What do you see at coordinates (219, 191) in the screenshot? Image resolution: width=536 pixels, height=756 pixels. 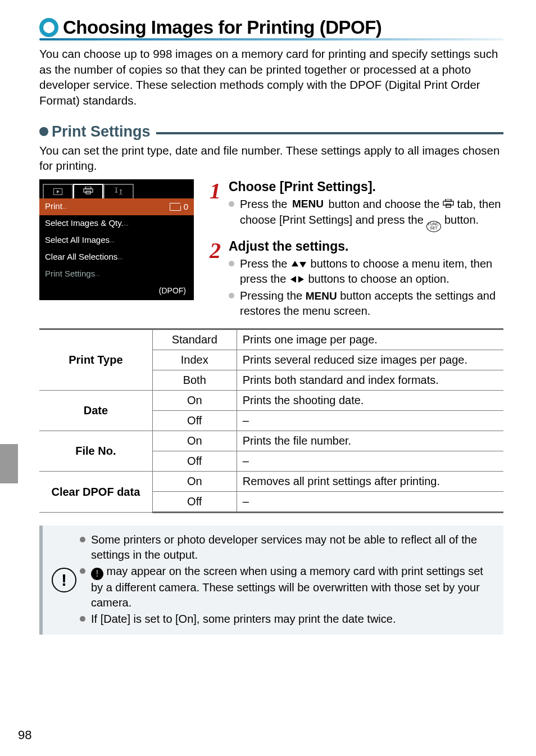 I see `step-number-1: 1` at bounding box center [219, 191].